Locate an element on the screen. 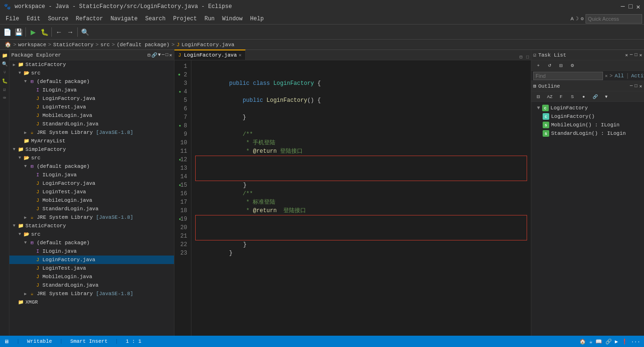 This screenshot has width=644, height=347. pe-collapse-icon: ⊟ is located at coordinates (149, 55).